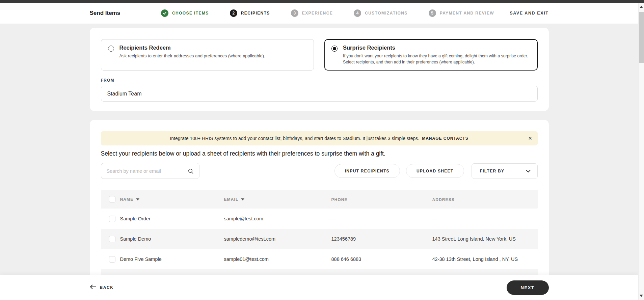 The image size is (644, 300). Describe the element at coordinates (528, 171) in the screenshot. I see `chevron-down-icon` at that location.